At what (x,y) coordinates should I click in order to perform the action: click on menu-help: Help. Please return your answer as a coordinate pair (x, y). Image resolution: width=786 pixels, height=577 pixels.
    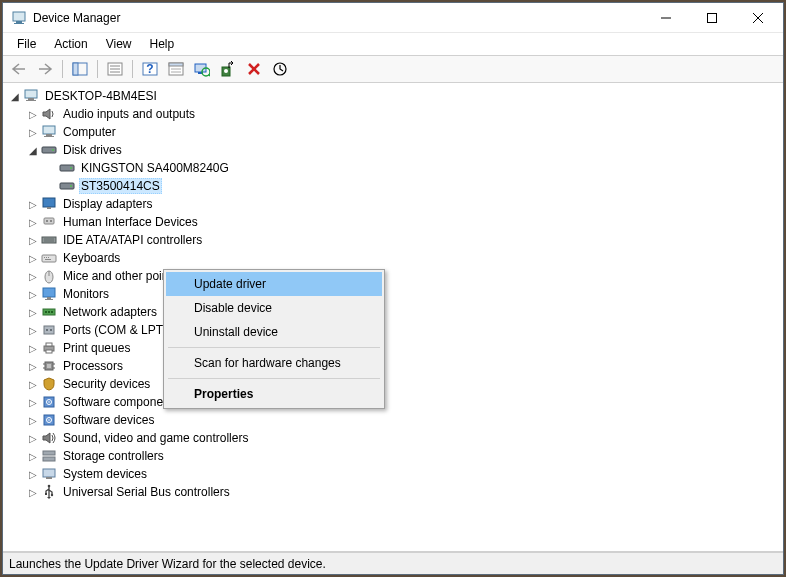
    Looking at the image, I should click on (162, 44).